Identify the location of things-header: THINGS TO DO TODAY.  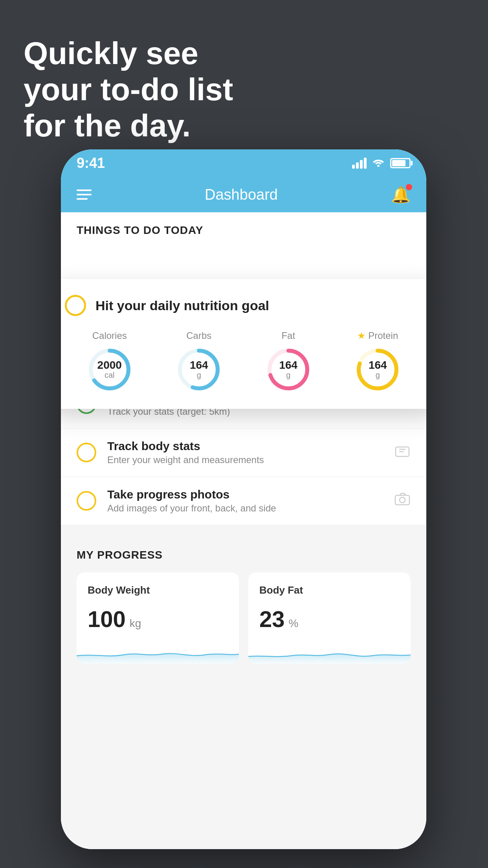
(244, 228).